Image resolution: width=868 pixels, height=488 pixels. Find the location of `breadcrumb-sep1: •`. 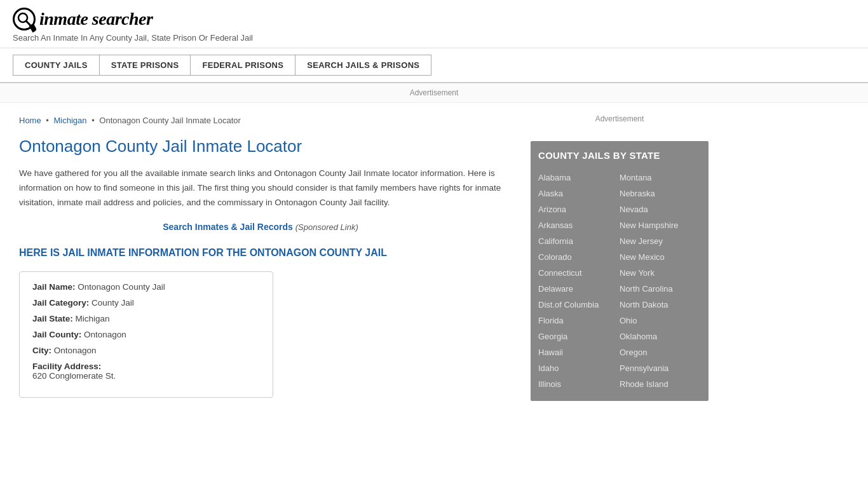

breadcrumb-sep1: • is located at coordinates (47, 121).